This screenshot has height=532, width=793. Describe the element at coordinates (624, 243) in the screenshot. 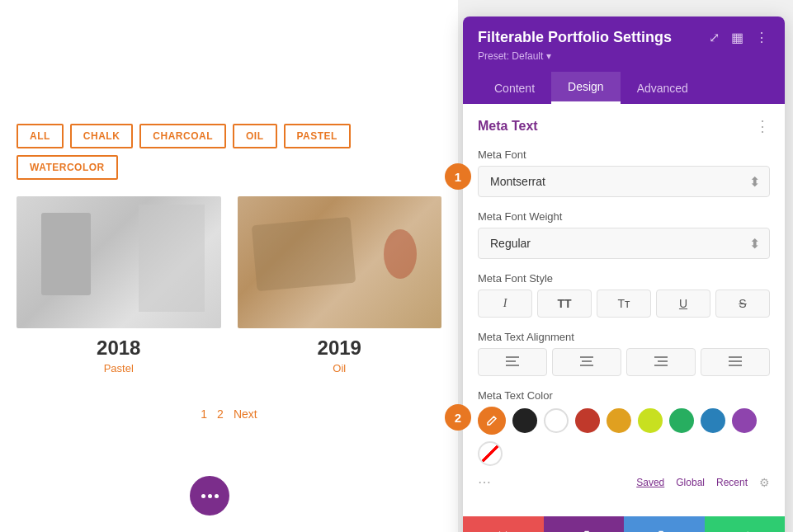

I see `meta-font-weight-select: Regular` at that location.